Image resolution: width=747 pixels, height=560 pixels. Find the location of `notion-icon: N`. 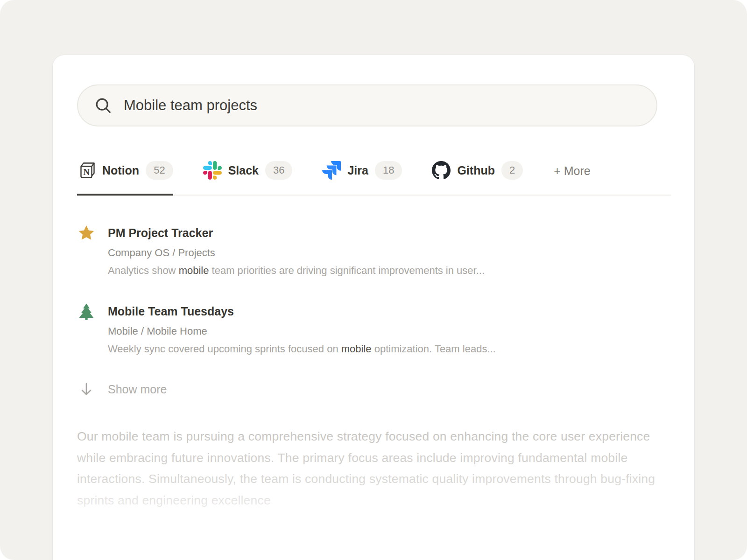

notion-icon: N is located at coordinates (86, 170).